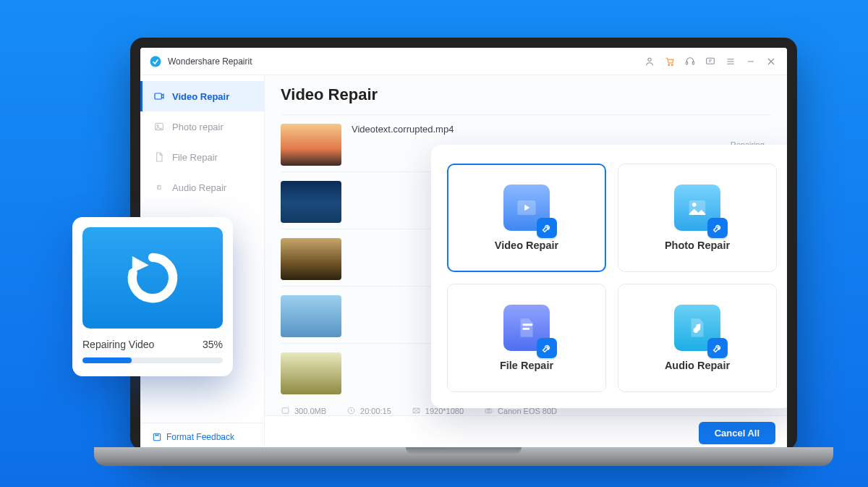  I want to click on mode-label: Video Repair, so click(527, 245).